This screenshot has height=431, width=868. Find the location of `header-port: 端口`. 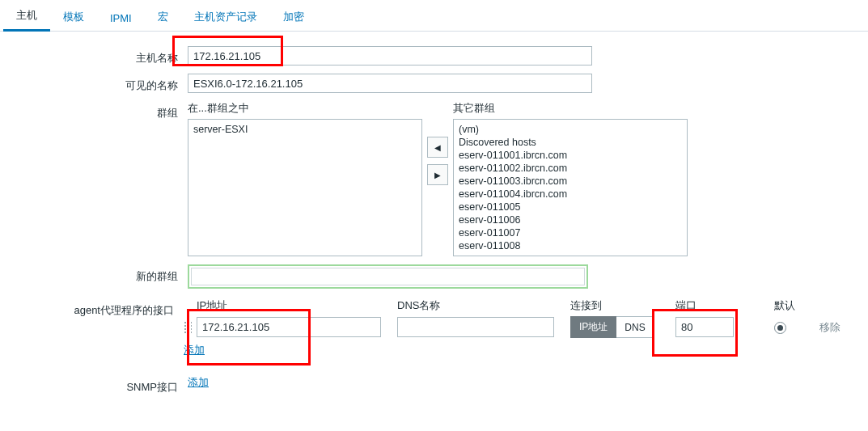

header-port: 端口 is located at coordinates (715, 306).